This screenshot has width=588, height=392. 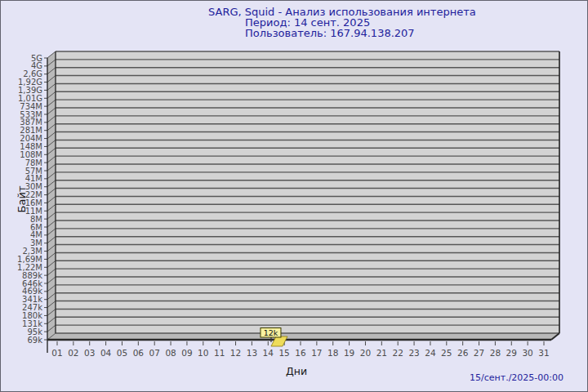 I want to click on x-tick-label: 31, so click(x=544, y=353).